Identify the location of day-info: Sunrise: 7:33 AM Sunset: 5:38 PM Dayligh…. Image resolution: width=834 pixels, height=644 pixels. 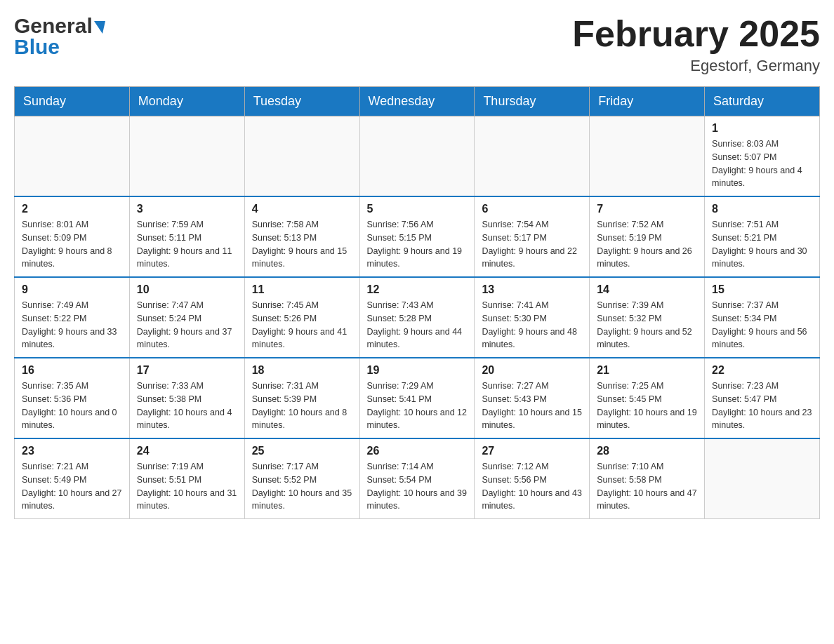
(187, 405).